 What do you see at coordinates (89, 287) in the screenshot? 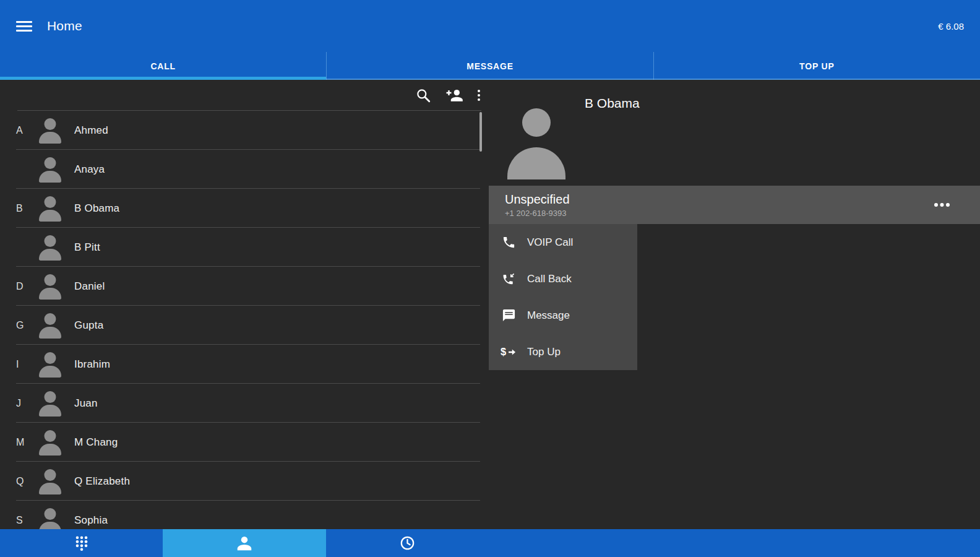
I see `contact-name: Daniel` at bounding box center [89, 287].